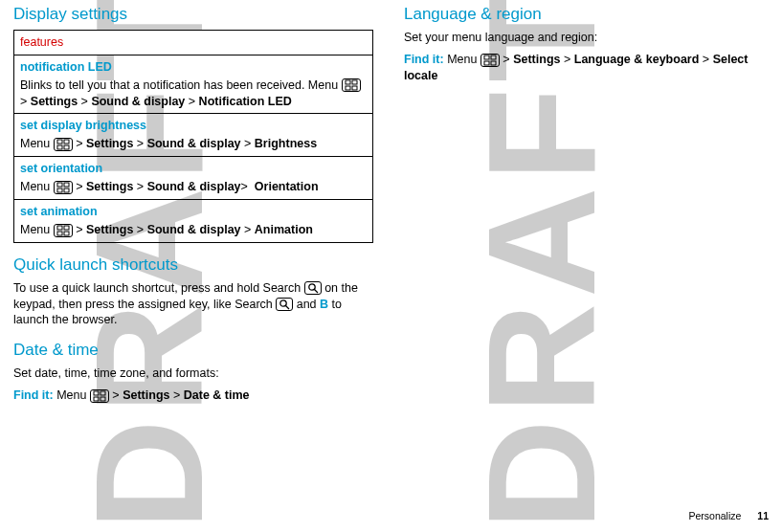 The image size is (782, 532). I want to click on feat-title: set animation, so click(193, 212).